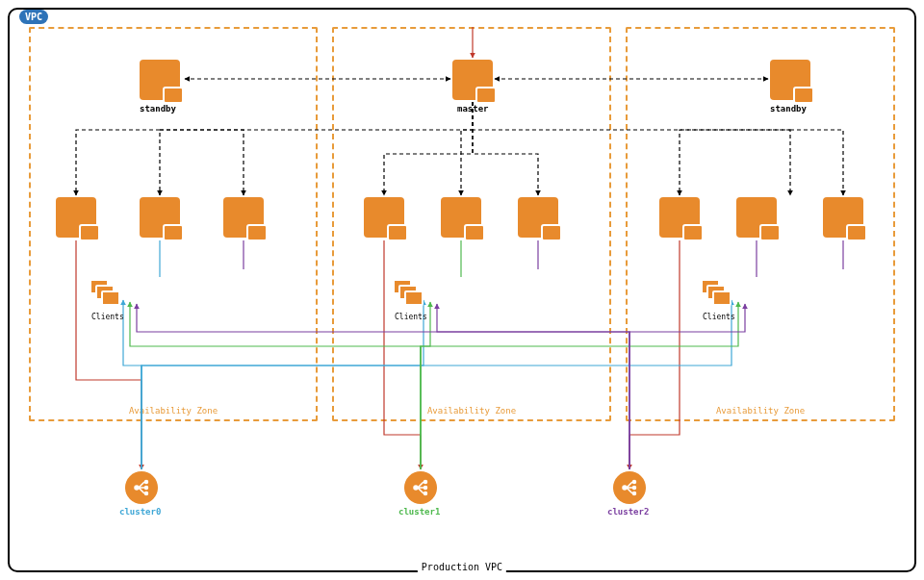 The height and width of the screenshot is (580, 924). Describe the element at coordinates (34, 17) in the screenshot. I see `vpc-badge-icon: VPC` at that location.